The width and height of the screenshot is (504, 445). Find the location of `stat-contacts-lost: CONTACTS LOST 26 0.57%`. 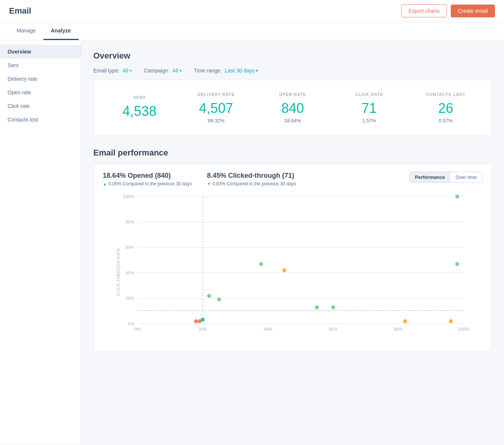

stat-contacts-lost: CONTACTS LOST 26 0.57% is located at coordinates (446, 108).